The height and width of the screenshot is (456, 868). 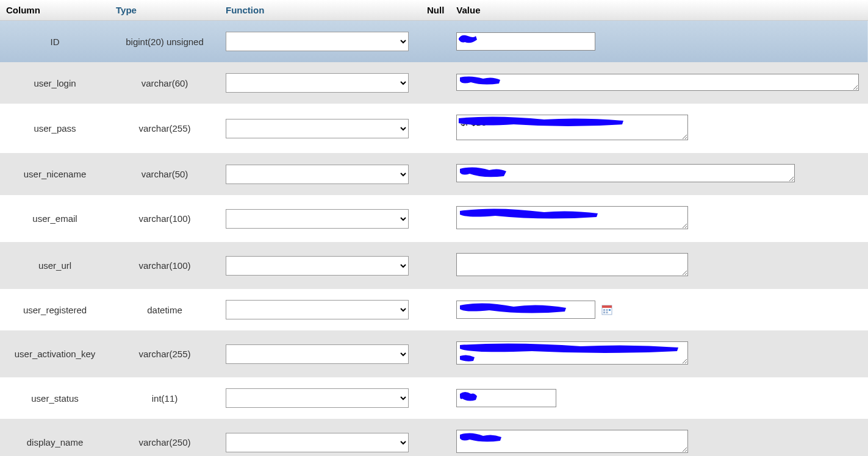 I want to click on column-type: varchar(60), so click(x=165, y=83).